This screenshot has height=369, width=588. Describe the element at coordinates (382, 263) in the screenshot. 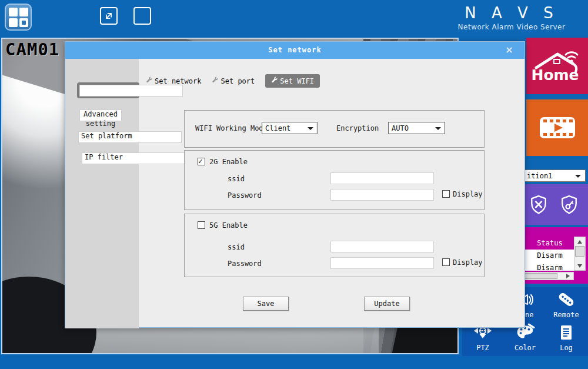

I see `password-input-5g` at that location.